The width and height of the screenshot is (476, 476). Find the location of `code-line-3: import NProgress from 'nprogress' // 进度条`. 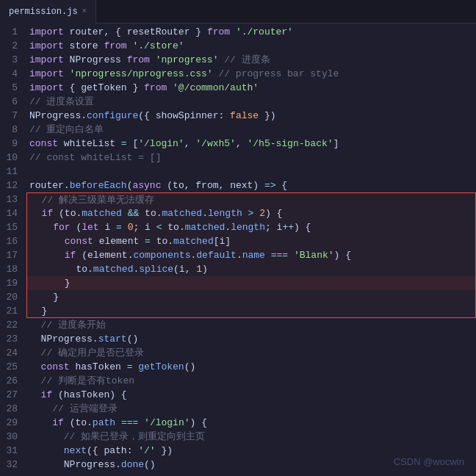

code-line-3: import NProgress from 'nprogress' // 进度条 is located at coordinates (251, 60).